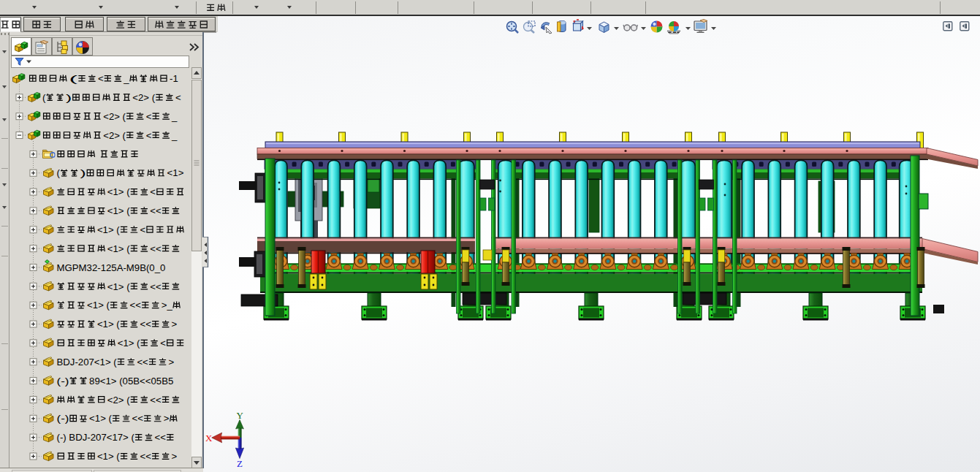 This screenshot has height=472, width=980. What do you see at coordinates (88, 362) in the screenshot?
I see `svg-text: BDJ-207<1> (` at bounding box center [88, 362].